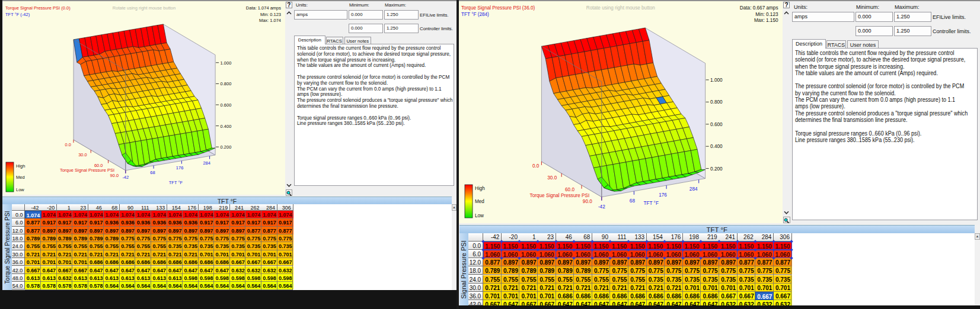  I want to click on svg-text: 60.0, so click(570, 189).